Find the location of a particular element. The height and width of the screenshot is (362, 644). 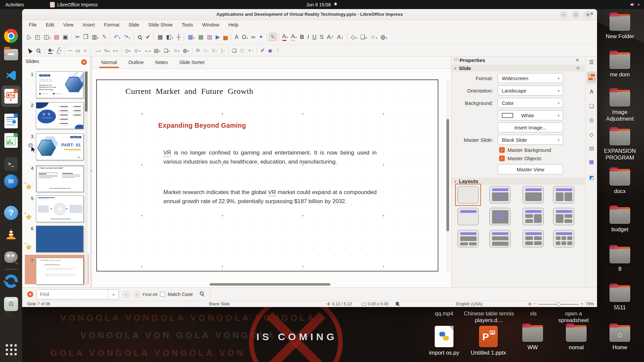

desktop-item-qq-mp4: qq.mp4 is located at coordinates (444, 313).